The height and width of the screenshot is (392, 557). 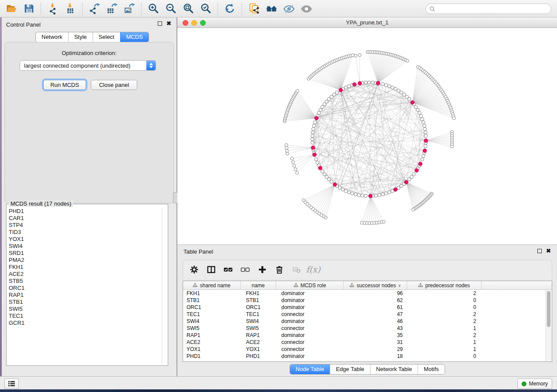 What do you see at coordinates (376, 285) in the screenshot?
I see `column-header-successor-nodes: successor nodes∨` at bounding box center [376, 285].